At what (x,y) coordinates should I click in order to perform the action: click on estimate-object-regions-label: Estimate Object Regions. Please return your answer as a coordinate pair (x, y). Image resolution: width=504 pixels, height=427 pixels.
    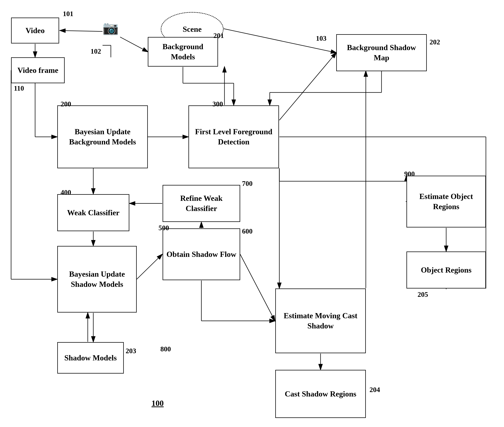
    Looking at the image, I should click on (446, 201).